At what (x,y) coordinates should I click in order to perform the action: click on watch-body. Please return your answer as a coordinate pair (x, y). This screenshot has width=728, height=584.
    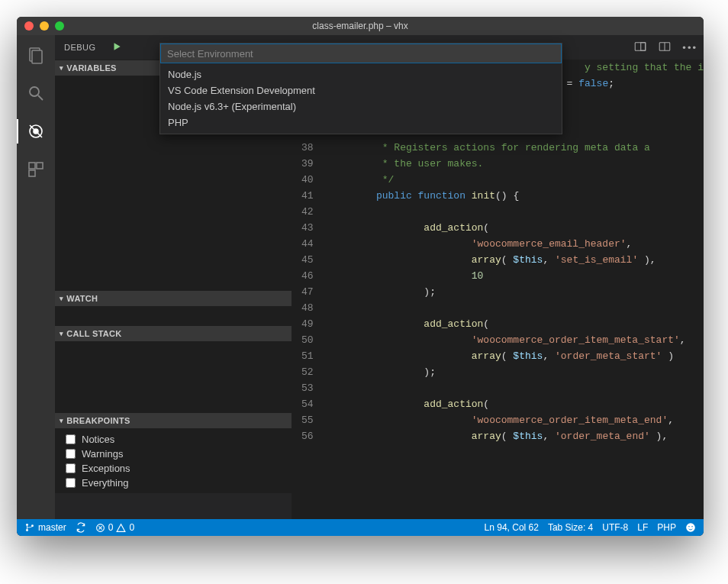
    Looking at the image, I should click on (173, 316).